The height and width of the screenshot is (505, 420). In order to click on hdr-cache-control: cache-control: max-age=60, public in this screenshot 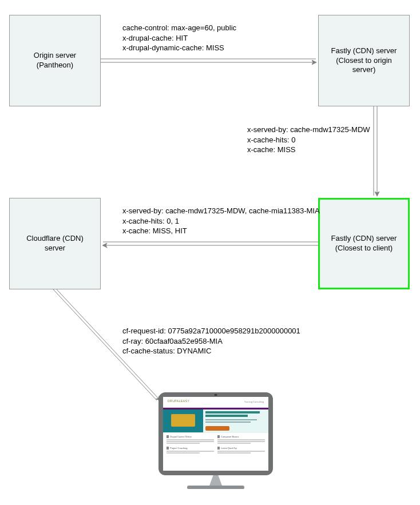, I will do `click(180, 27)`.